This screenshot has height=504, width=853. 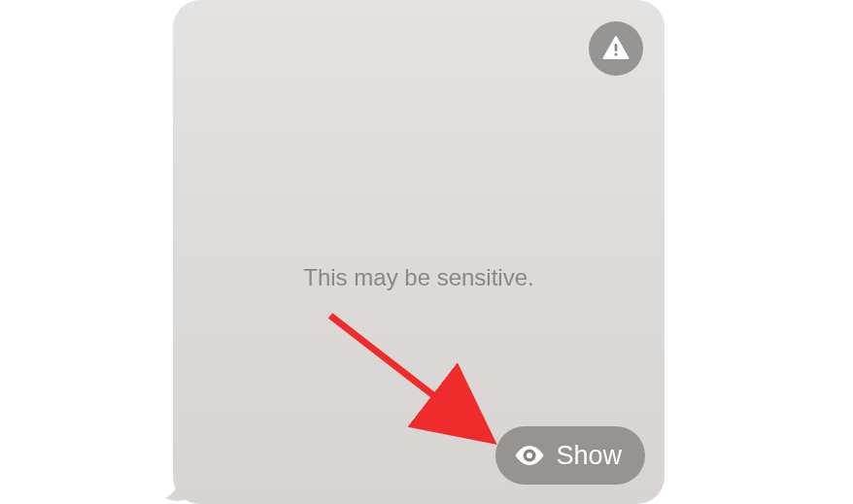 What do you see at coordinates (616, 49) in the screenshot?
I see `warning-icon` at bounding box center [616, 49].